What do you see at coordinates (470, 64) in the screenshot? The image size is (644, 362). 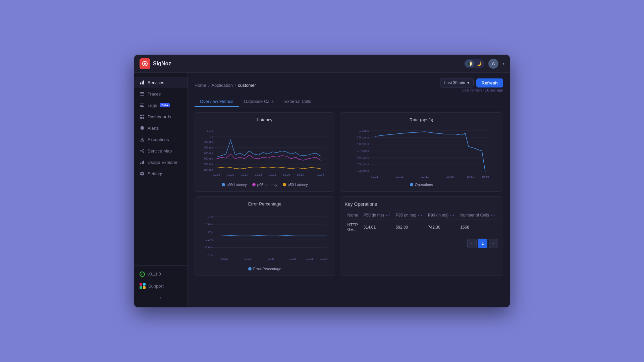 I see `light-theme-btn: 🌓` at bounding box center [470, 64].